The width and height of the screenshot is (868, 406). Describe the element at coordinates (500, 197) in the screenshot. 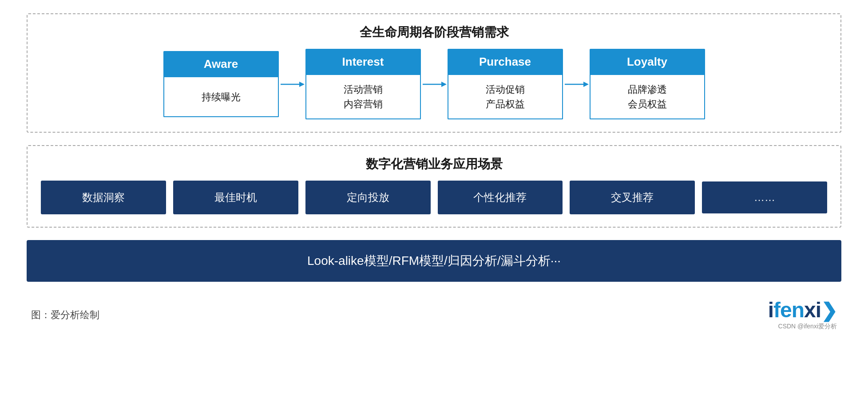

I see `scenario-3: 个性化推荐` at that location.